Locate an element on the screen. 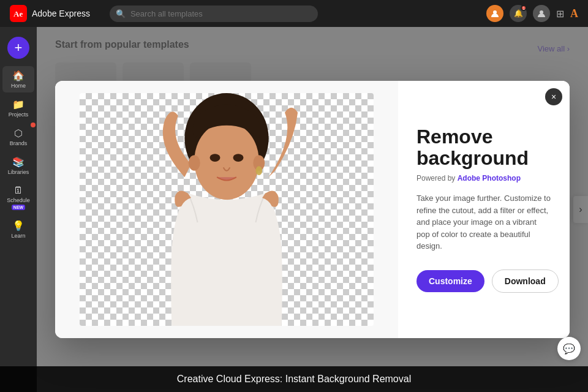 The width and height of the screenshot is (588, 392). brands-icon: ⬡ is located at coordinates (18, 134).